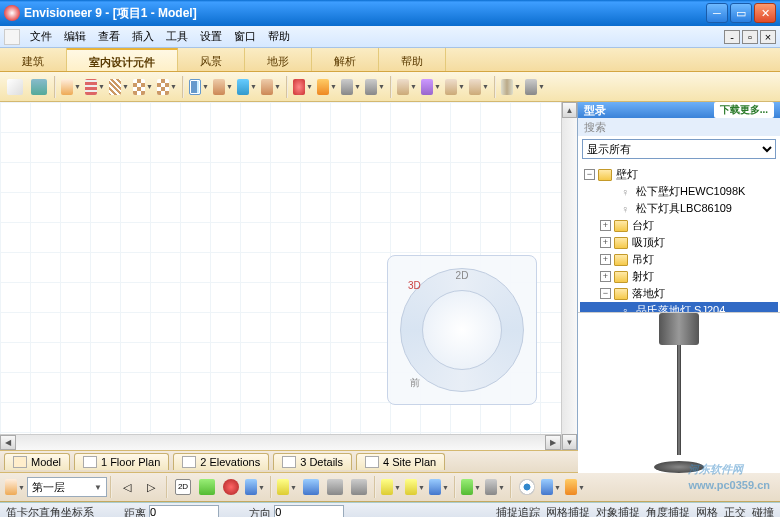 The image size is (780, 517). I want to click on sun-button: ▼, so click(415, 487).